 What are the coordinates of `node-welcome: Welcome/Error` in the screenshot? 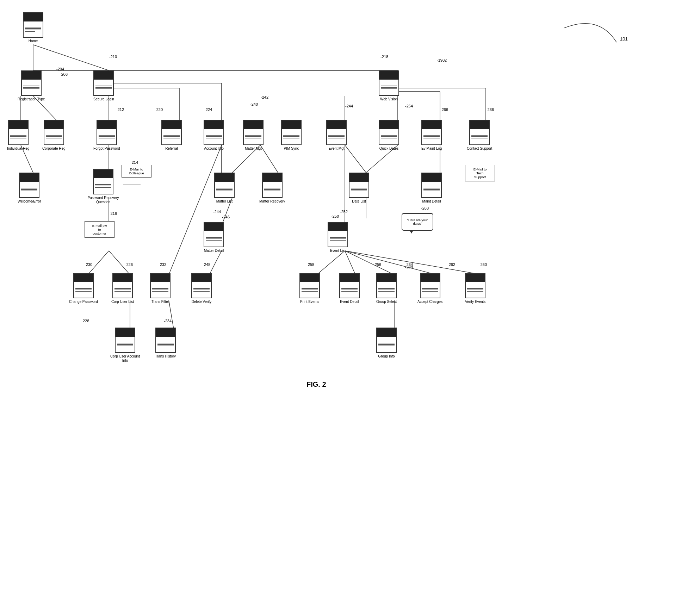 It's located at (30, 188).